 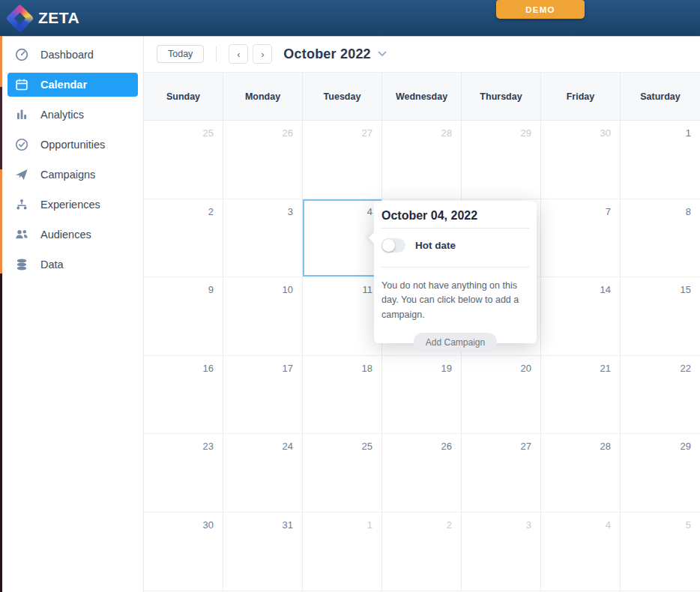 I want to click on calendar-day-cell: 23, so click(x=184, y=474).